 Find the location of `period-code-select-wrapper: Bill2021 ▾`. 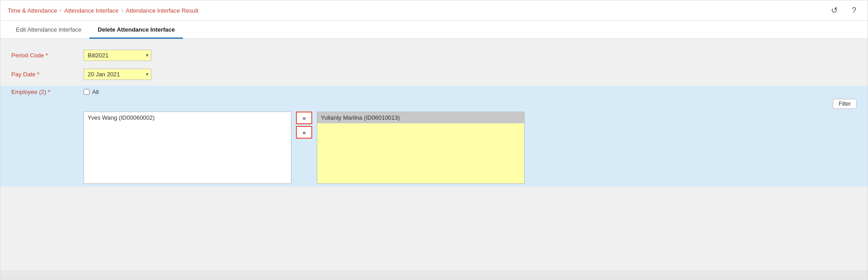

period-code-select-wrapper: Bill2021 ▾ is located at coordinates (117, 55).